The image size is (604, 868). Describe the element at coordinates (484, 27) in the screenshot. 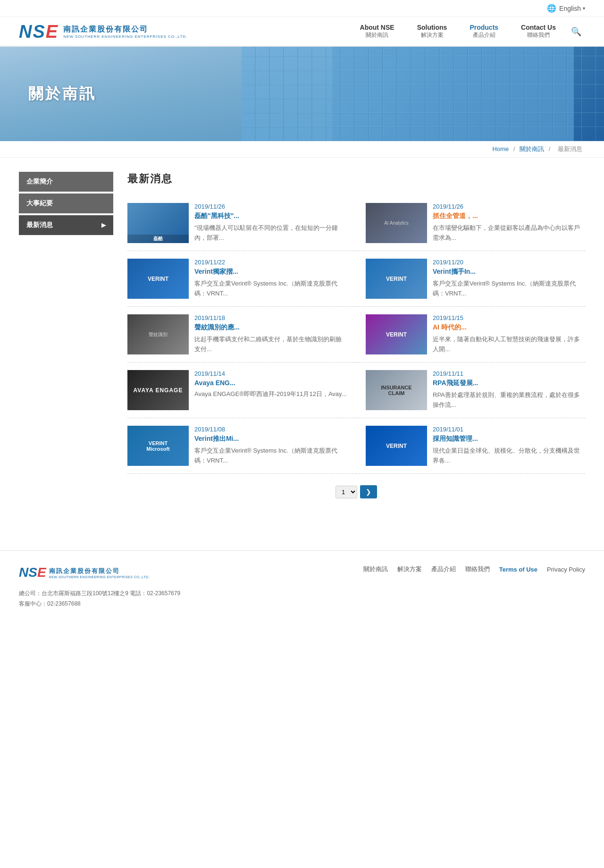

I see `nav-products-en: Products` at that location.